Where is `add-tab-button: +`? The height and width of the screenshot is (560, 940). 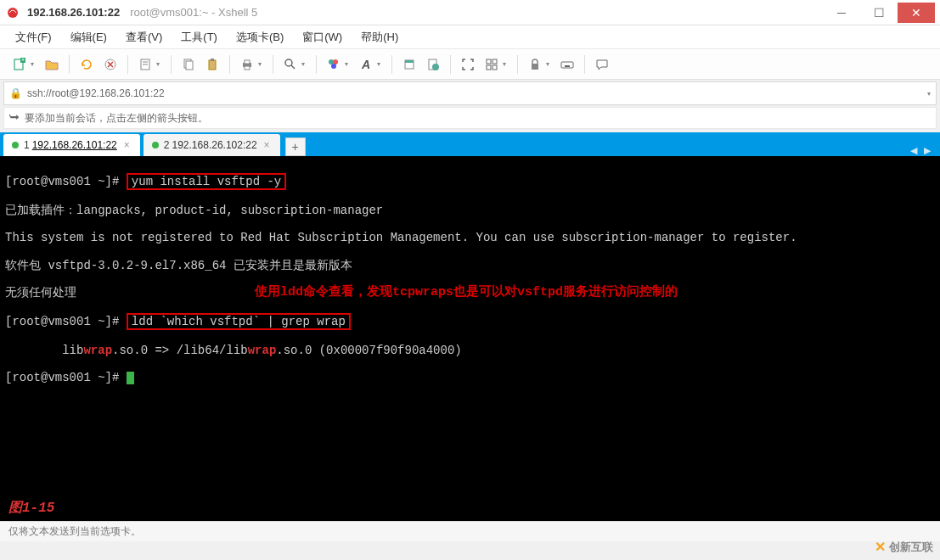 add-tab-button: + is located at coordinates (296, 147).